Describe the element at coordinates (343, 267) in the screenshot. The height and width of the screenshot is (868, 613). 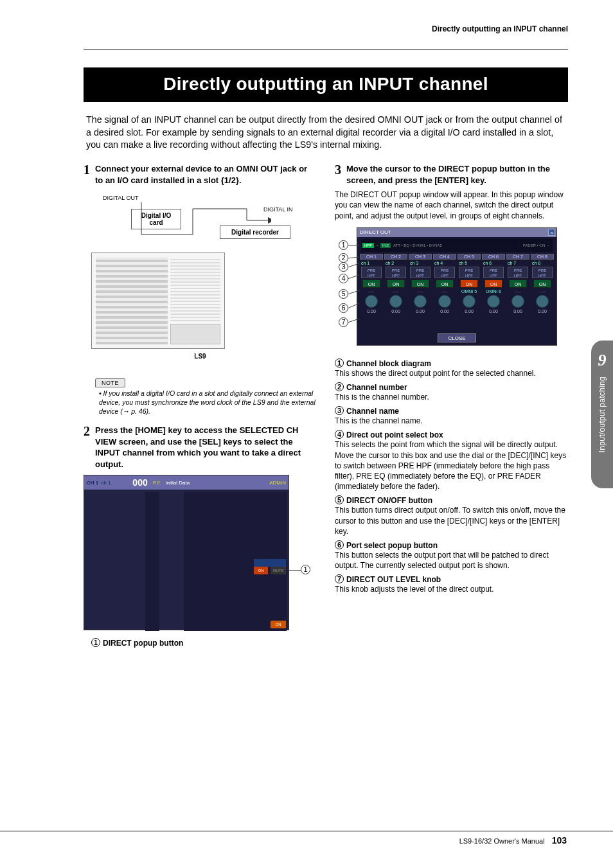
I see `callout-3: 3` at that location.